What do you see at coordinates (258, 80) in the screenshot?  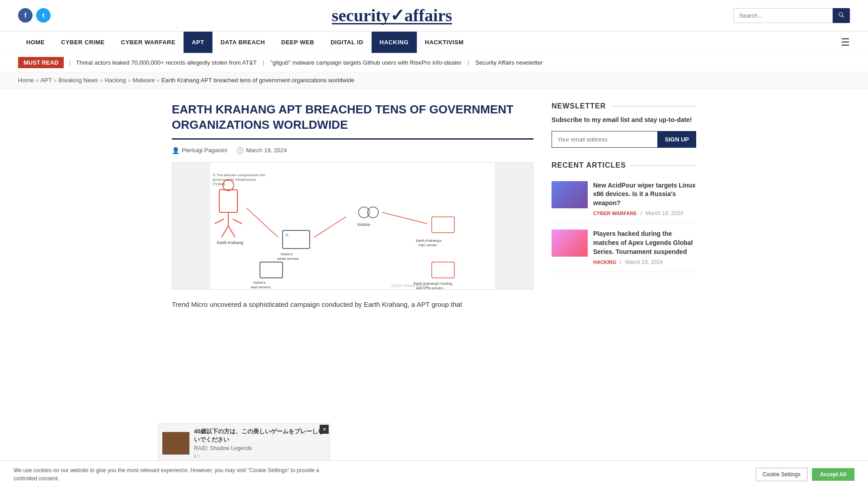 I see `breadcrumb-current: Earth Krahang APT breached tens of gover…` at bounding box center [258, 80].